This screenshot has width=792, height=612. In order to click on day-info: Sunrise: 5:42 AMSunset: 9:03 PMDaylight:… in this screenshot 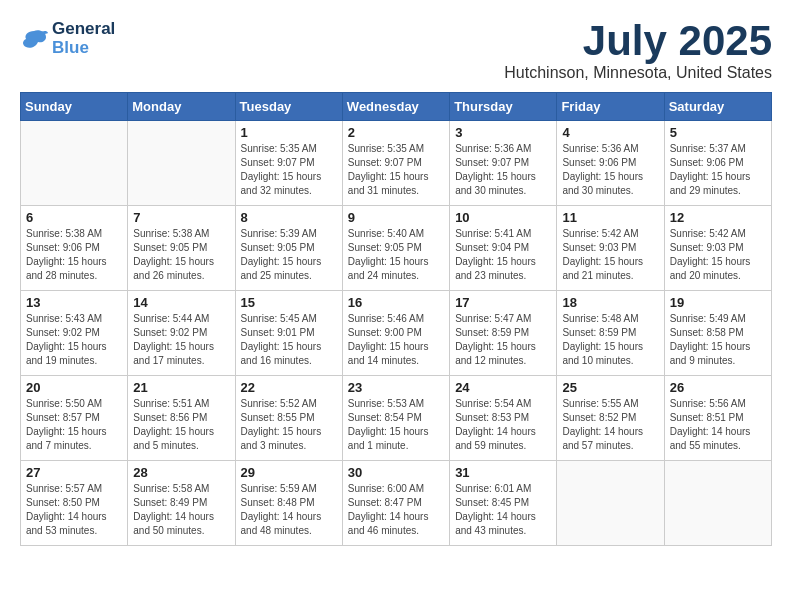, I will do `click(718, 255)`.